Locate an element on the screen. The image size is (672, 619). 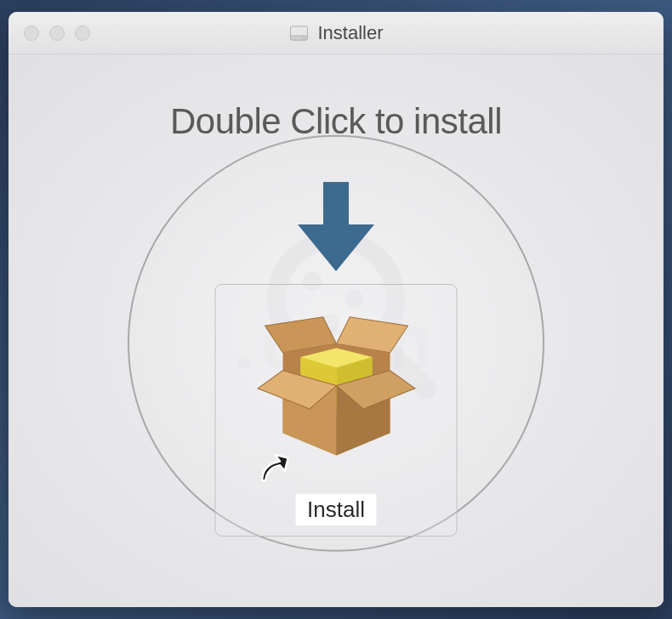
minimize-button is located at coordinates (57, 33).